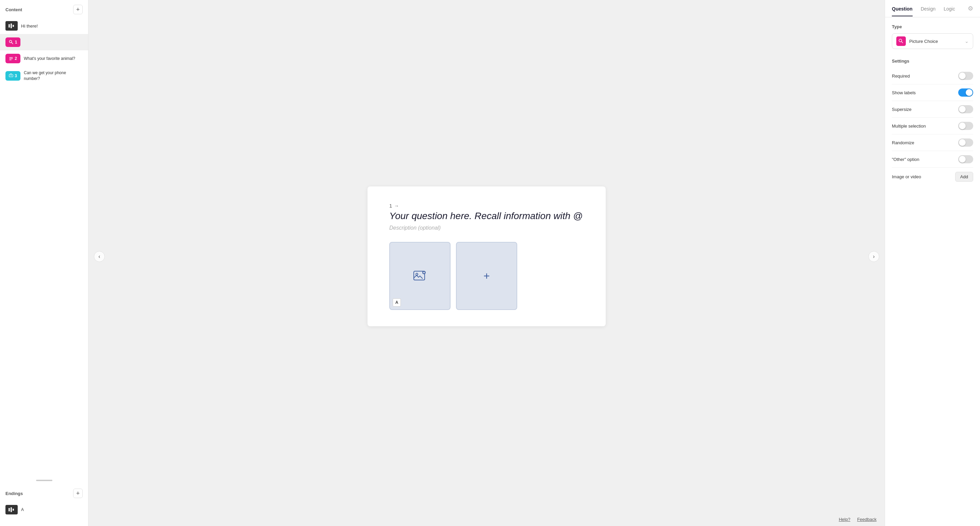 Image resolution: width=980 pixels, height=526 pixels. Describe the element at coordinates (932, 159) in the screenshot. I see `settings-row-other-option: "Other" option` at that location.